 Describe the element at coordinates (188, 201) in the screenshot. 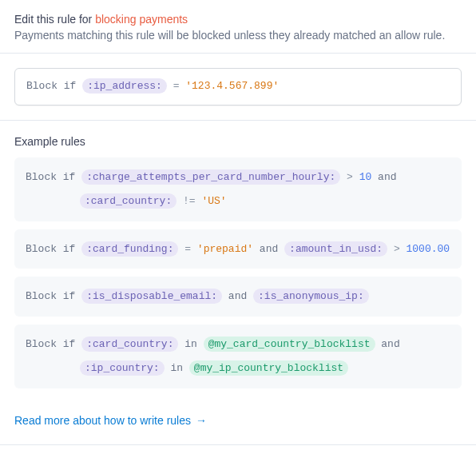

I see `token-op: !=` at that location.